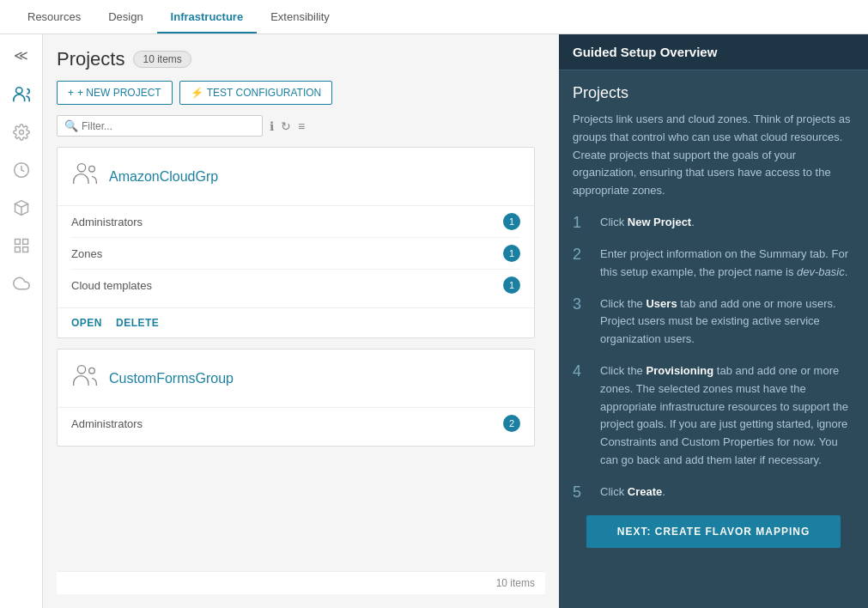  Describe the element at coordinates (197, 93) in the screenshot. I see `test-icon: ⚡` at that location.